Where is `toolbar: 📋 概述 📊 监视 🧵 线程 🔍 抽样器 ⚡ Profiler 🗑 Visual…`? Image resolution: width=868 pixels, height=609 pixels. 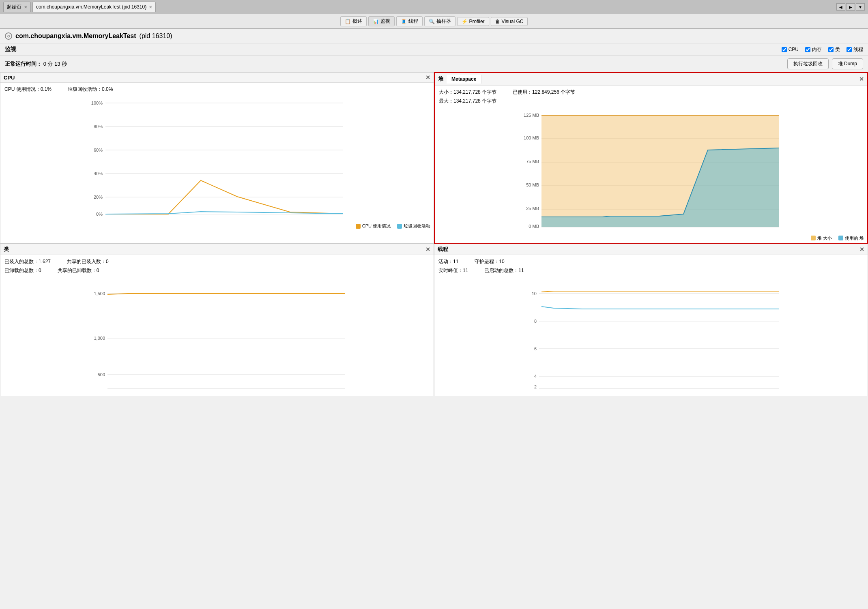
toolbar: 📋 概述 📊 监视 🧵 线程 🔍 抽样器 ⚡ Profiler 🗑 Visual… is located at coordinates (434, 21).